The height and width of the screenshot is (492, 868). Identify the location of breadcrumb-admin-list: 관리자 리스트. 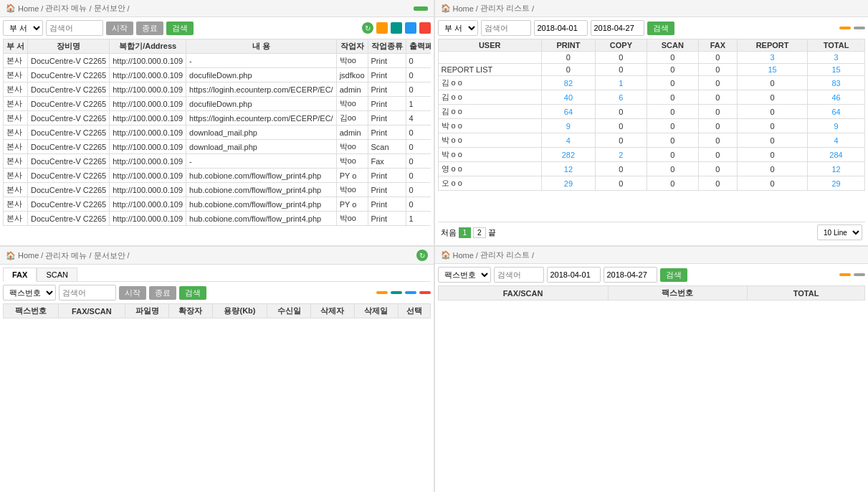
(505, 9).